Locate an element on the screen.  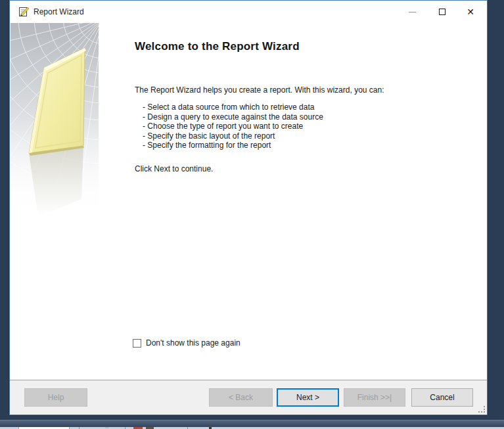
maximize-button is located at coordinates (442, 12).